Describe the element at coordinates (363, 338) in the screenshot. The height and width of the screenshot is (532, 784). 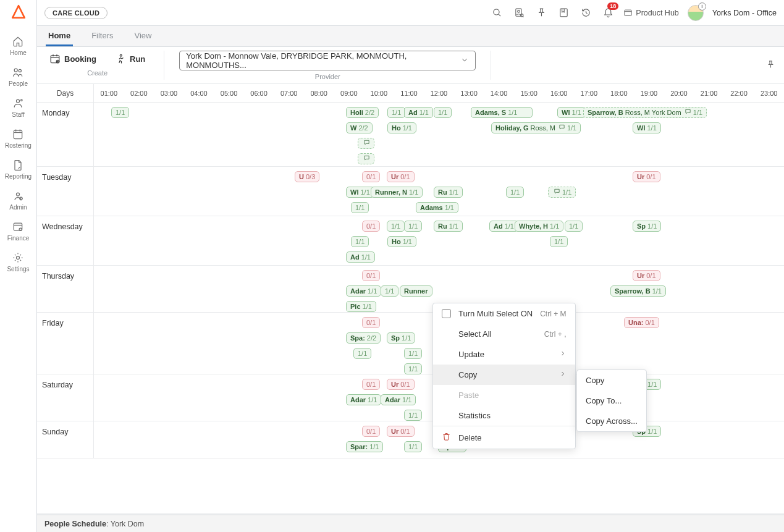
I see `booking-chip: Spa:2/2` at that location.